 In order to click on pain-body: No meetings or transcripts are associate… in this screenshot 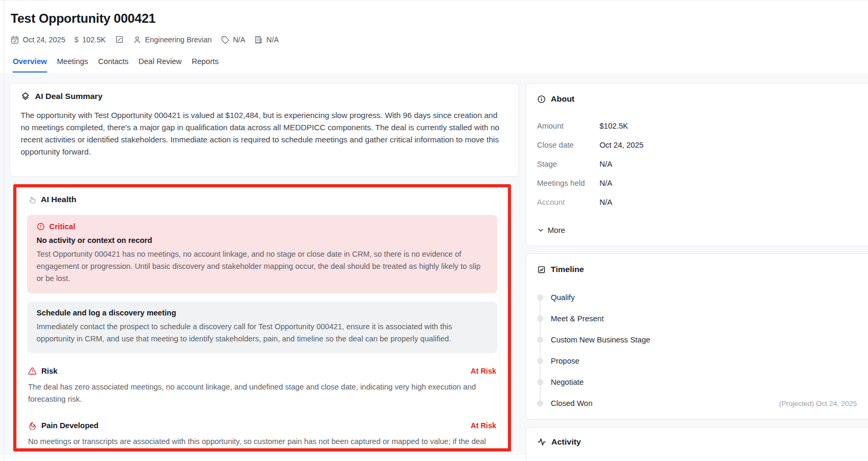, I will do `click(262, 444)`.